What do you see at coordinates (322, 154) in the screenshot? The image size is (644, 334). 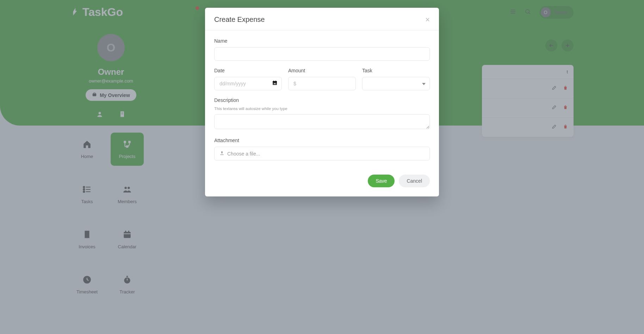 I see `file-input: Choose a file...` at bounding box center [322, 154].